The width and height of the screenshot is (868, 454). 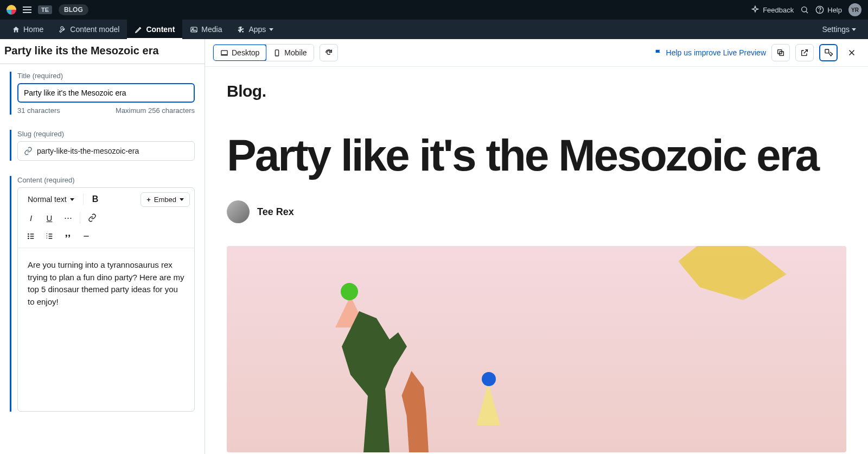 What do you see at coordinates (537, 53) in the screenshot?
I see `preview-toolbar: Desktop Mobile Help us improve Live Prev…` at bounding box center [537, 53].